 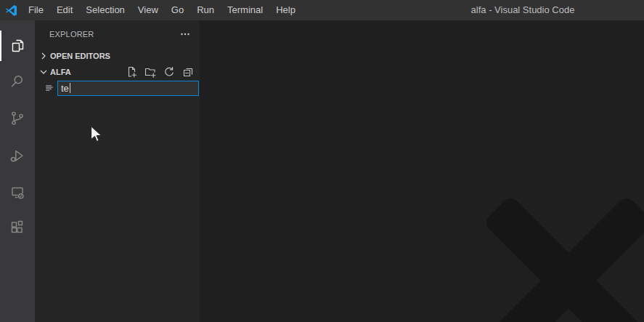 I want to click on section-open-editors: OPEN EDITORS, so click(x=118, y=56).